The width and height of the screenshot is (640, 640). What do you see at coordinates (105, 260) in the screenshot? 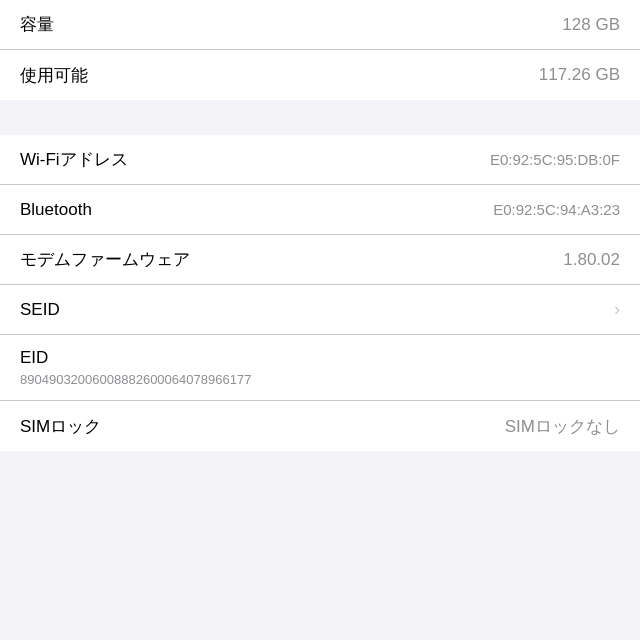
I see `modem-label: モデムファームウェア` at bounding box center [105, 260].